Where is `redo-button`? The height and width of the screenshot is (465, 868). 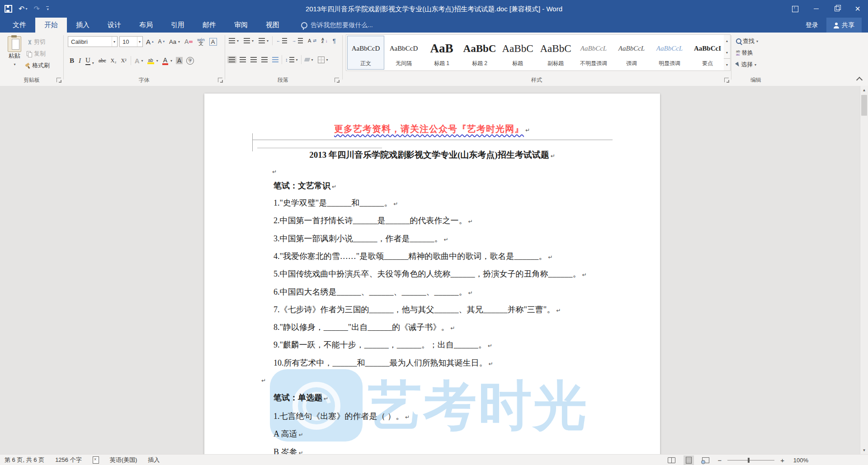
redo-button is located at coordinates (36, 9).